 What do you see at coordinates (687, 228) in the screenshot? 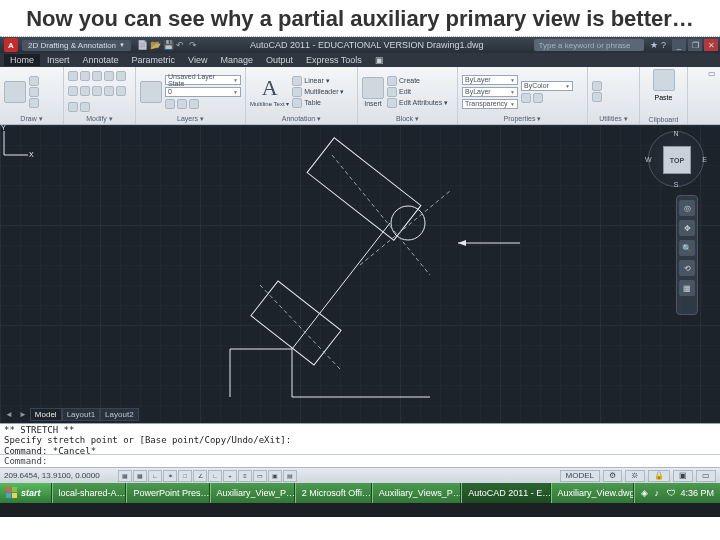
I see `pan-icon: ✥` at bounding box center [687, 228].